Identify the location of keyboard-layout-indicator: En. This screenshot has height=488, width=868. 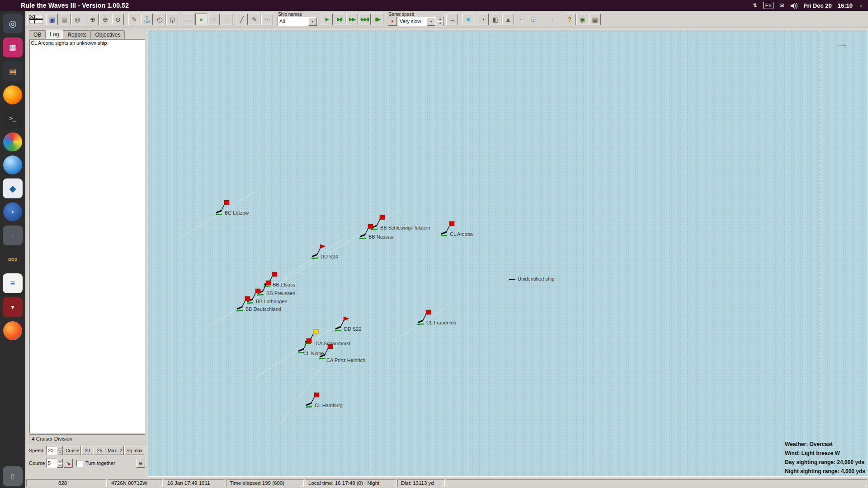
(769, 5).